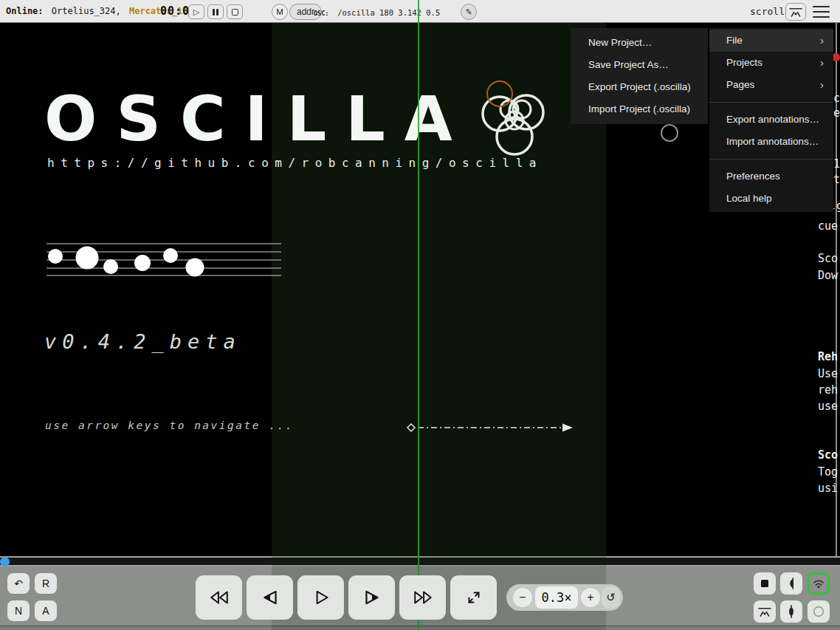  Describe the element at coordinates (565, 598) in the screenshot. I see `zoom-controls: − 0.3× + ↺` at that location.